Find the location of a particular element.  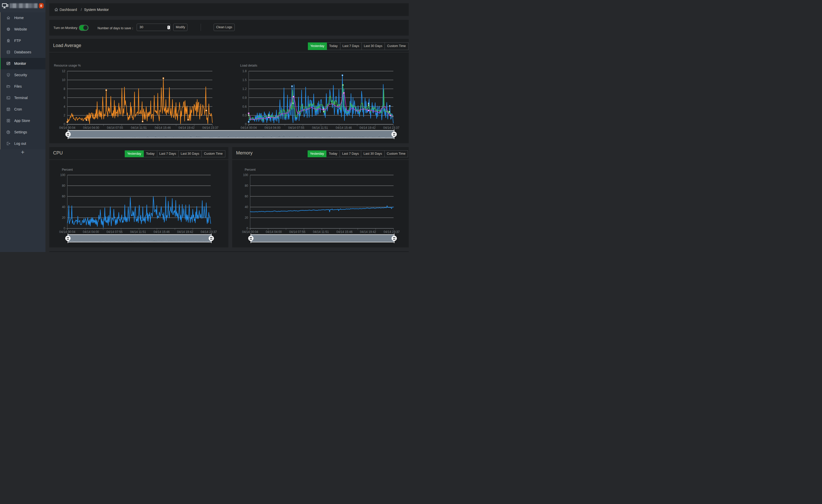

svg-text: 12 is located at coordinates (64, 71).